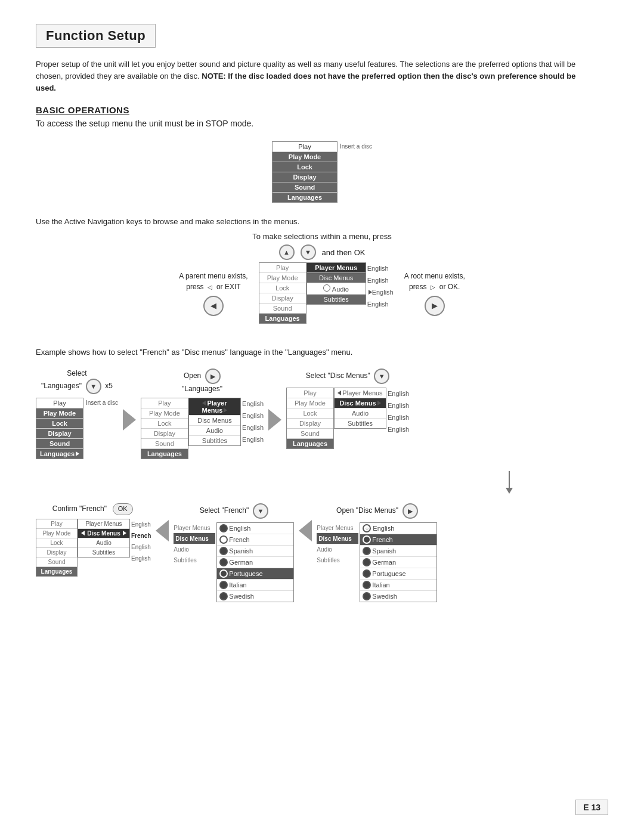 The height and width of the screenshot is (833, 644). Describe the element at coordinates (348, 409) in the screenshot. I see `step3-block: Select "Disc Menus" ▼ Play Play Mode Loc…` at that location.